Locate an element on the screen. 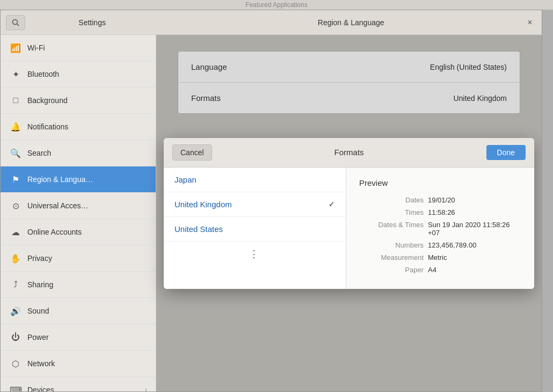  dialog-list-item-2: United States is located at coordinates (254, 229).